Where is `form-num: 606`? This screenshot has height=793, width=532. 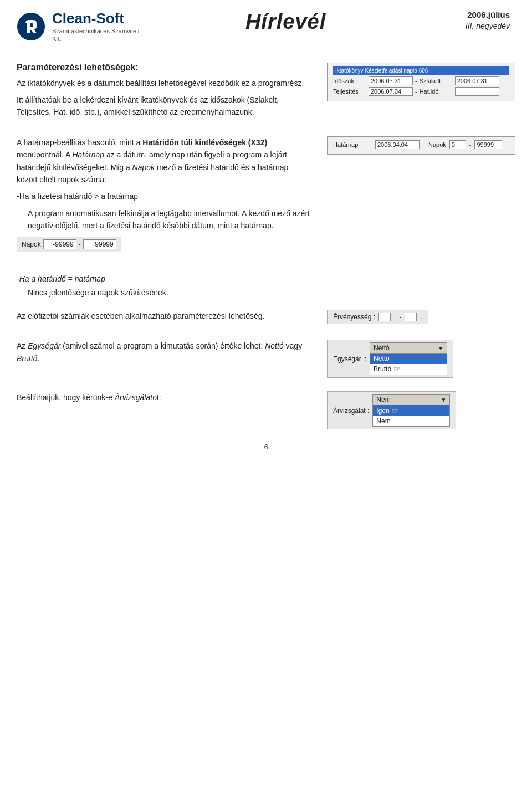 form-num: 606 is located at coordinates (423, 71).